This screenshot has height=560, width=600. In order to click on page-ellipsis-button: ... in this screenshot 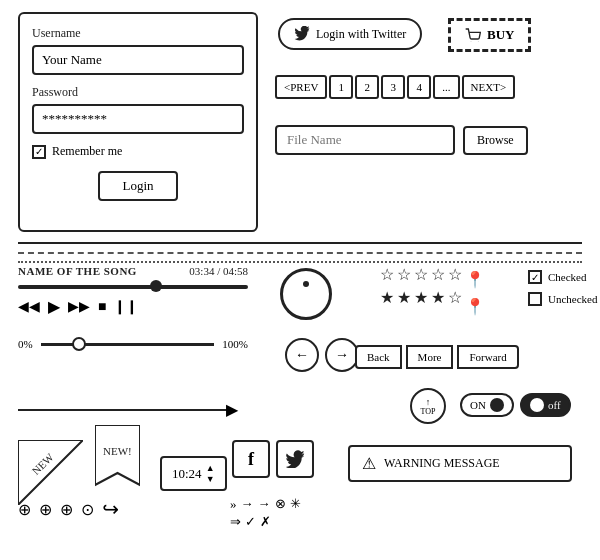, I will do `click(446, 87)`.